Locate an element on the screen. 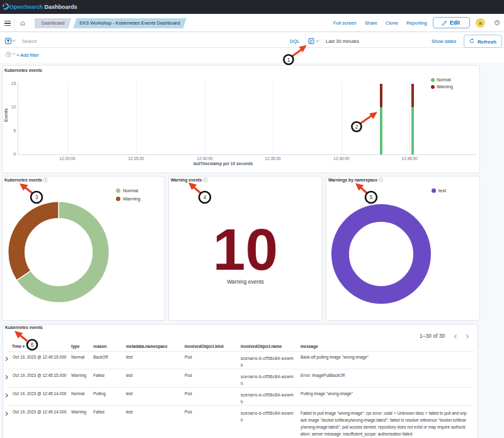  svg-text: 2 is located at coordinates (357, 127).